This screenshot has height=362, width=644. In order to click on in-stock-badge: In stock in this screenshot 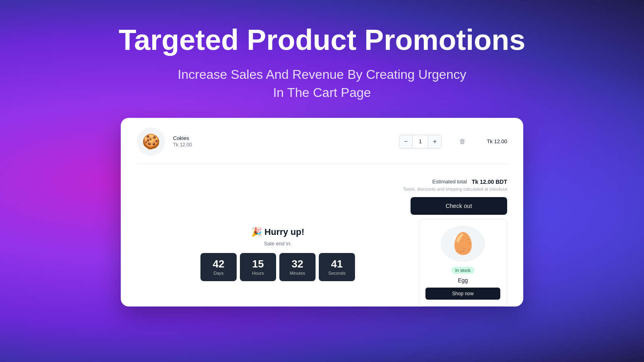, I will do `click(463, 270)`.